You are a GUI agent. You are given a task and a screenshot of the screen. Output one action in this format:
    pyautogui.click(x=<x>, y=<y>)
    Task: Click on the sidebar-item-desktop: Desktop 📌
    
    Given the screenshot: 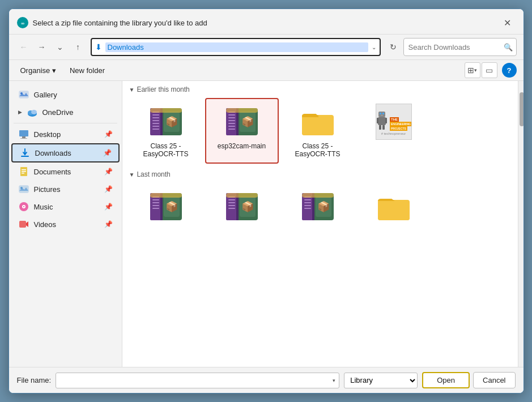 What is the action you would take?
    pyautogui.click(x=66, y=134)
    